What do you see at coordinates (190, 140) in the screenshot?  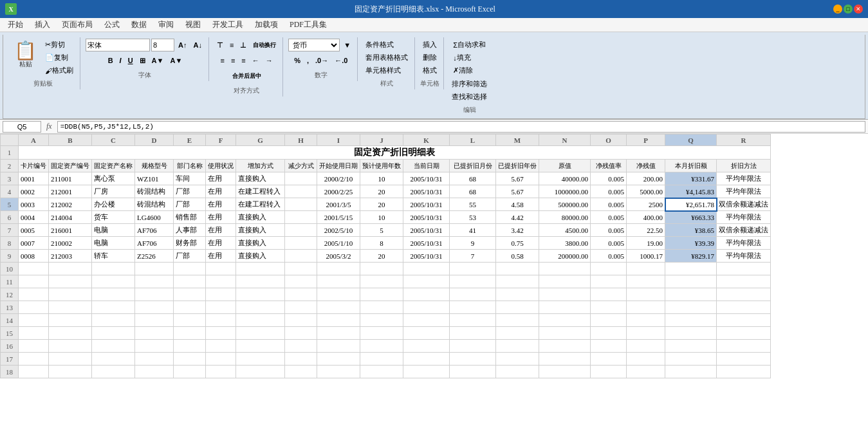 I see `col-E: E` at bounding box center [190, 140].